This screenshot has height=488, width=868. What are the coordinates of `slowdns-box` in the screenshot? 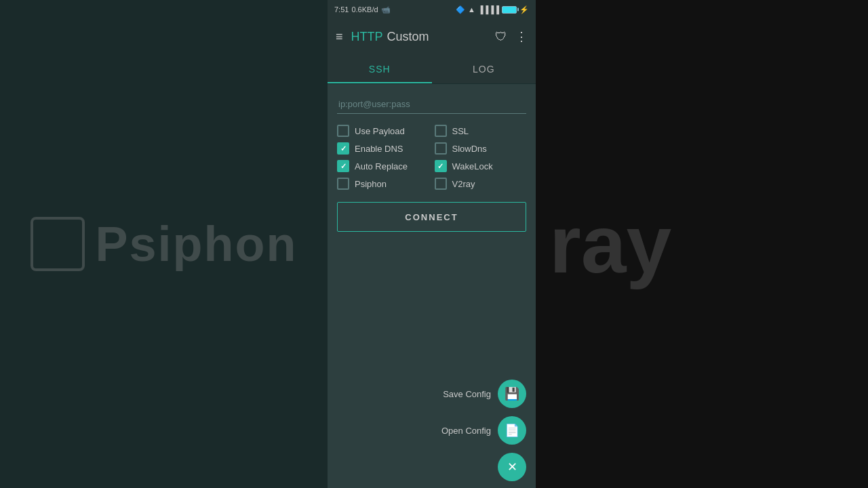 It's located at (441, 148).